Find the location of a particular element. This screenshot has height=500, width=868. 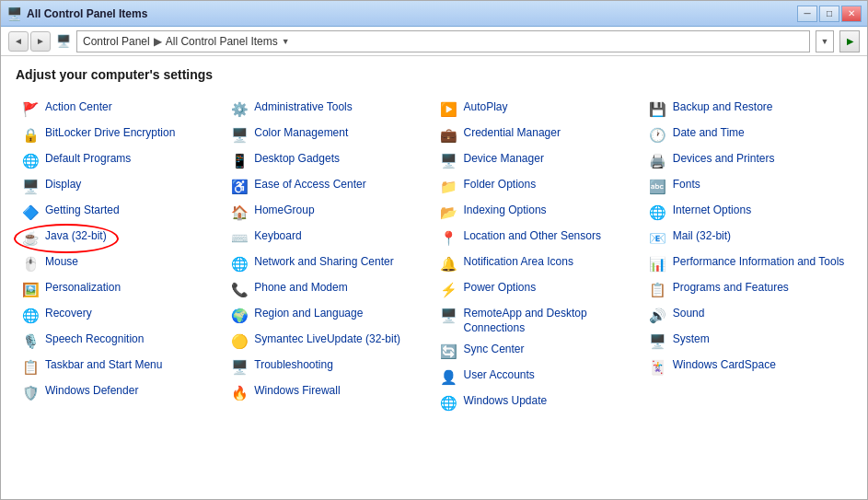

display-icon: 🖥️ is located at coordinates (30, 187).